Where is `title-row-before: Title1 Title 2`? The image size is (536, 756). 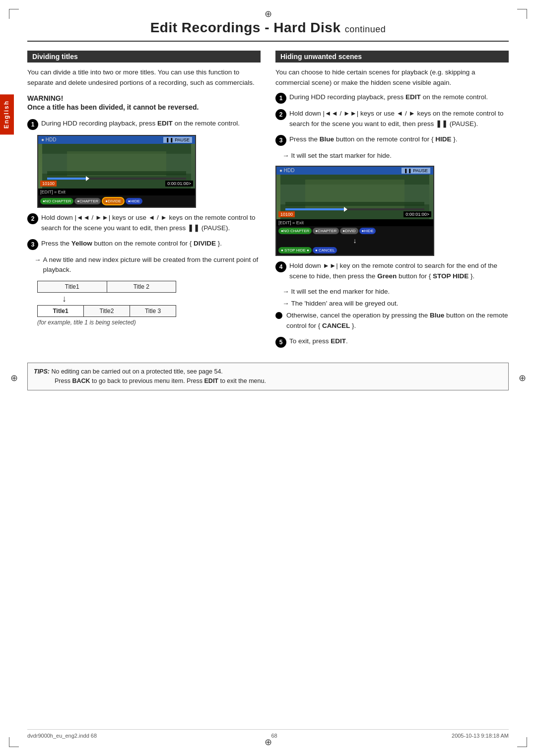
title-row-before: Title1 Title 2 is located at coordinates (107, 287).